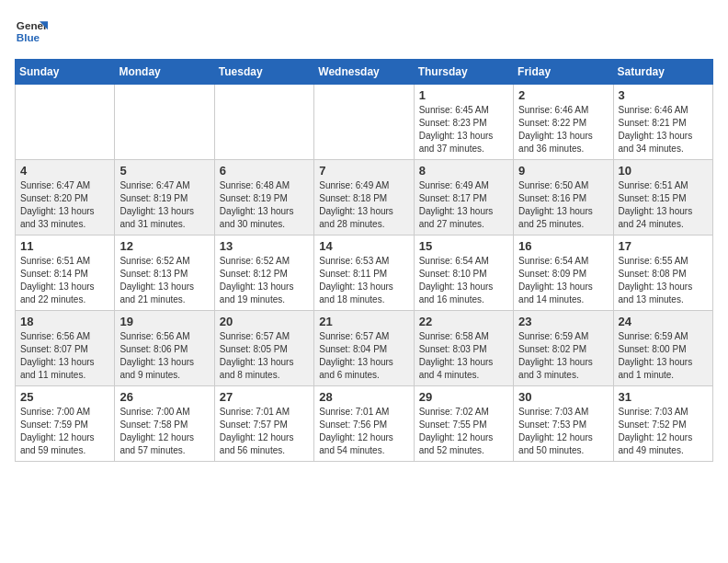 This screenshot has height=563, width=728. What do you see at coordinates (165, 72) in the screenshot?
I see `day-header-monday: Monday` at bounding box center [165, 72].